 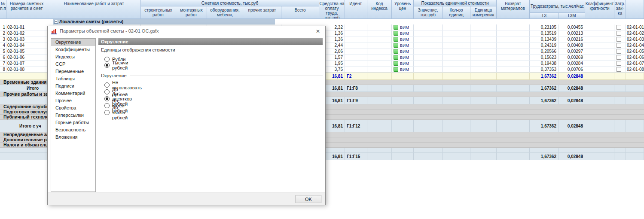 What do you see at coordinates (635, 64) in the screenshot?
I see `file-ref: 02-01-07из` at bounding box center [635, 64].